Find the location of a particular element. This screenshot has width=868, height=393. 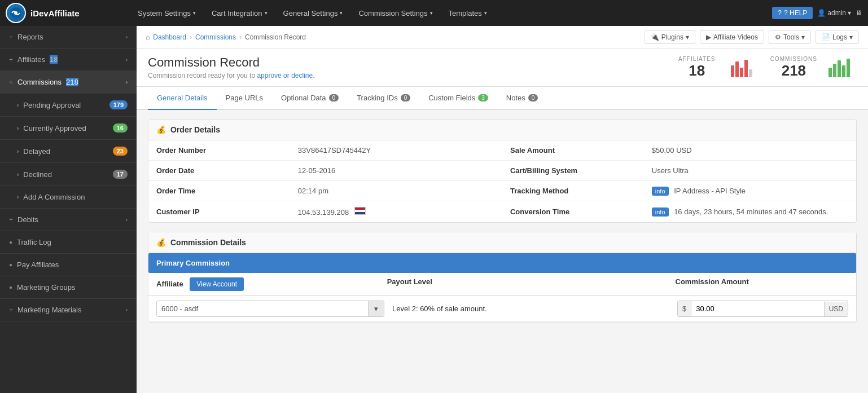

tracking-info-button: info is located at coordinates (660, 191).